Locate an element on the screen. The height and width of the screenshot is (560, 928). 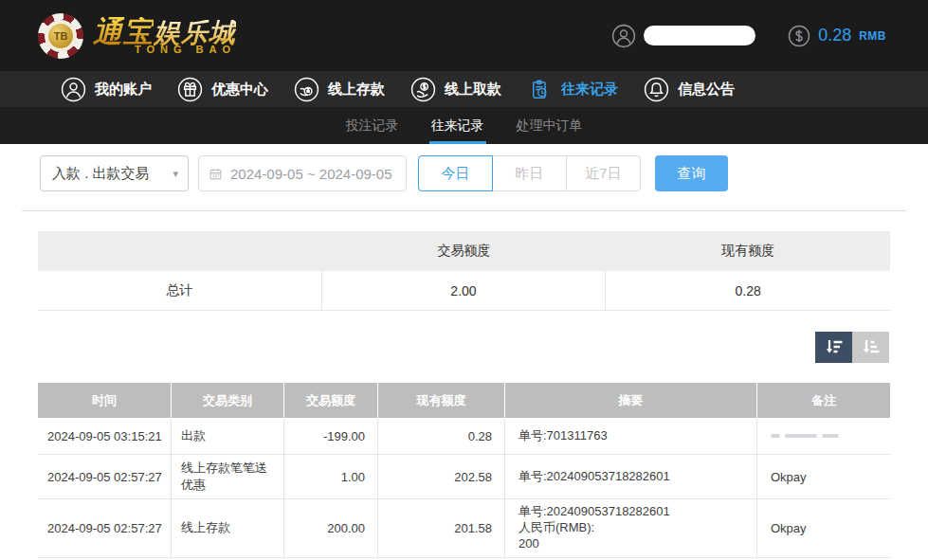
account-icon is located at coordinates (74, 89).